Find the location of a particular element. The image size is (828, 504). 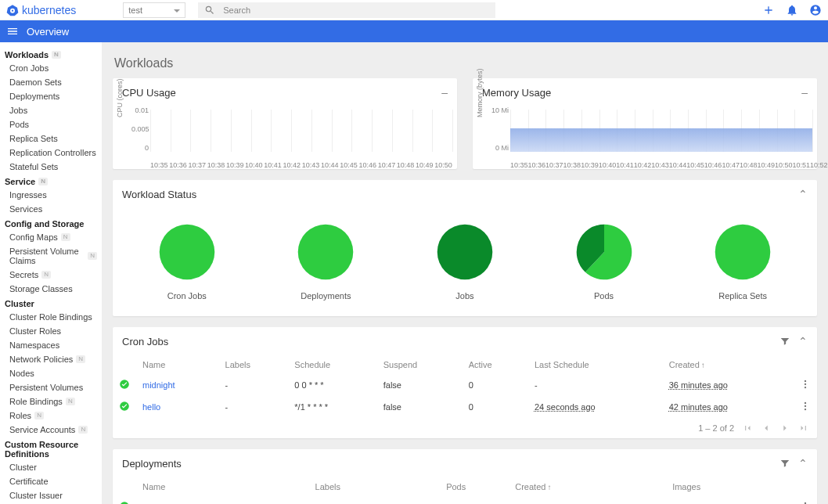

sidebar-group: Service N is located at coordinates (51, 181).